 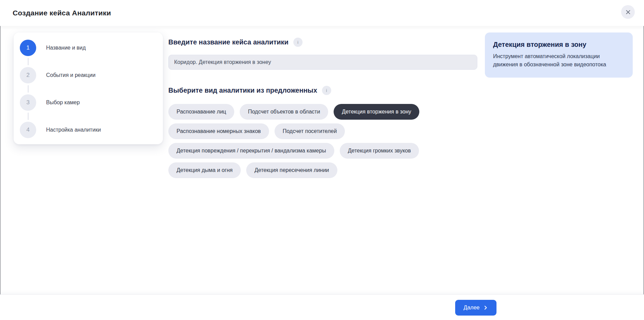 What do you see at coordinates (219, 131) in the screenshot?
I see `analytics-type-chip: Распознавание номерных знаков` at bounding box center [219, 131].